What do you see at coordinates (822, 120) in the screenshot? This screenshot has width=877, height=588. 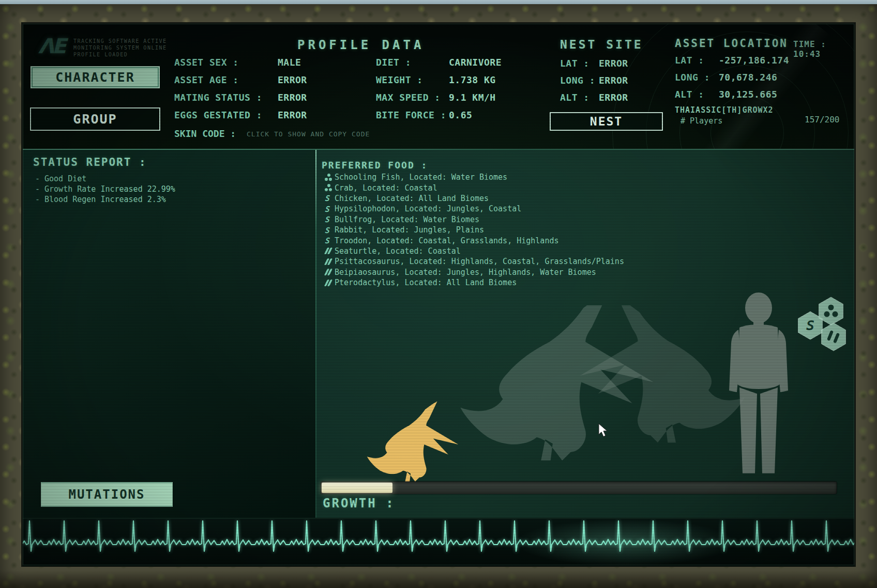 I see `players-count: 157/200` at bounding box center [822, 120].